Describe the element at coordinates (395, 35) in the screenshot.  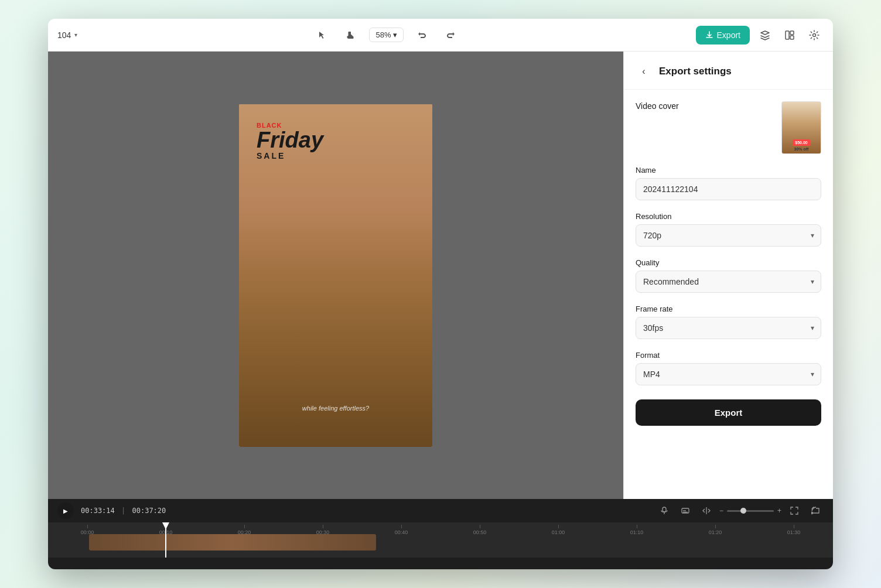
I see `zoom-chevron-icon: ▾` at that location.